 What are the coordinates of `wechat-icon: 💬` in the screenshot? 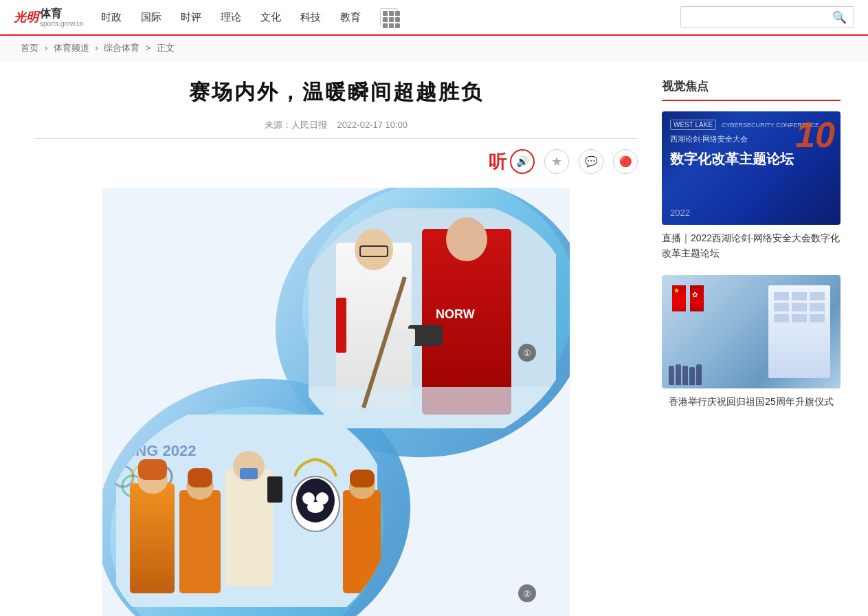 It's located at (591, 162).